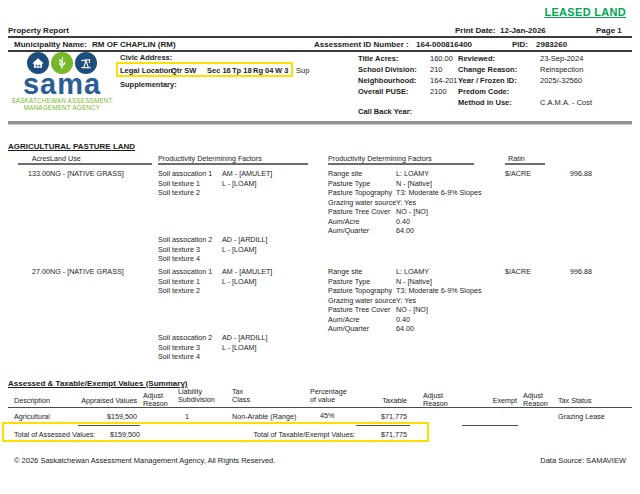 The image size is (640, 494). I want to click on col-acres: Acres, so click(34, 160).